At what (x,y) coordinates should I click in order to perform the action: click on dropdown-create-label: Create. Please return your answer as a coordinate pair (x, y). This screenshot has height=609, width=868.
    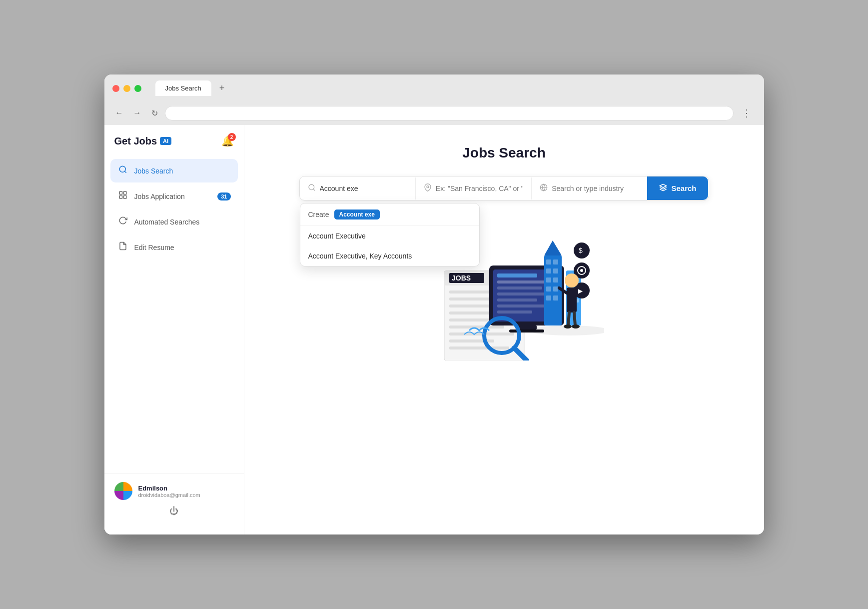
    Looking at the image, I should click on (319, 214).